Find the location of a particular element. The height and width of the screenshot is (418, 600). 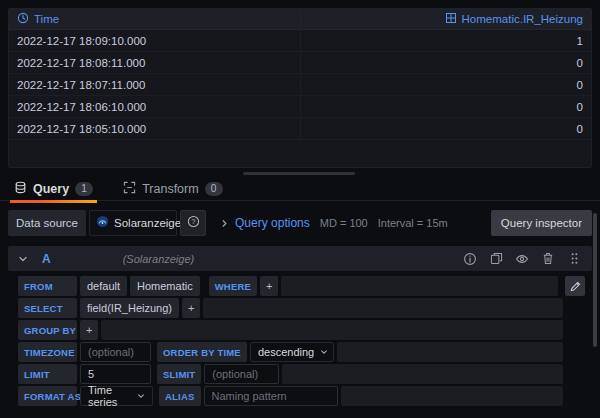

table-header-row: Time Homematic.IR_Heizung is located at coordinates (300, 20).